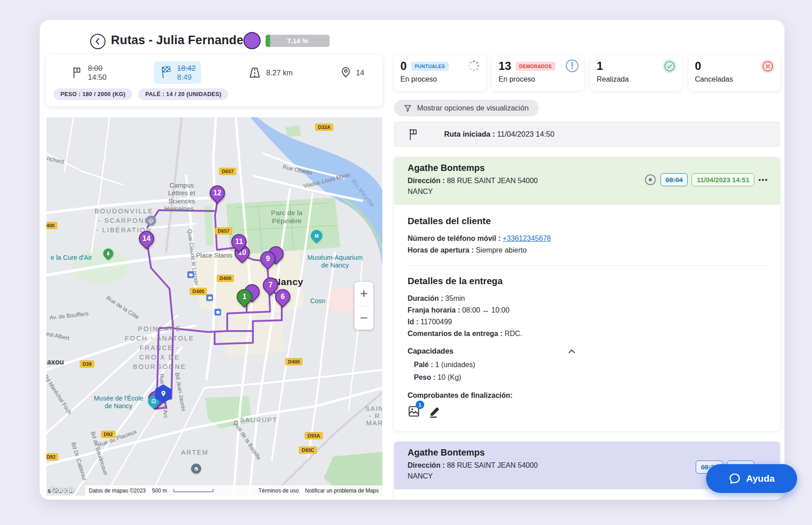 This screenshot has width=812, height=525. What do you see at coordinates (412, 36) in the screenshot?
I see `header: Rutas - Julia Fernandez 7.14 %` at bounding box center [412, 36].